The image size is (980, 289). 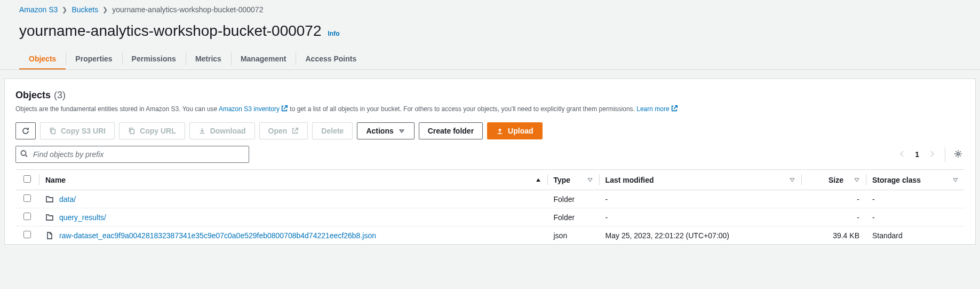 What do you see at coordinates (902, 154) in the screenshot?
I see `chevron-left-icon` at bounding box center [902, 154].